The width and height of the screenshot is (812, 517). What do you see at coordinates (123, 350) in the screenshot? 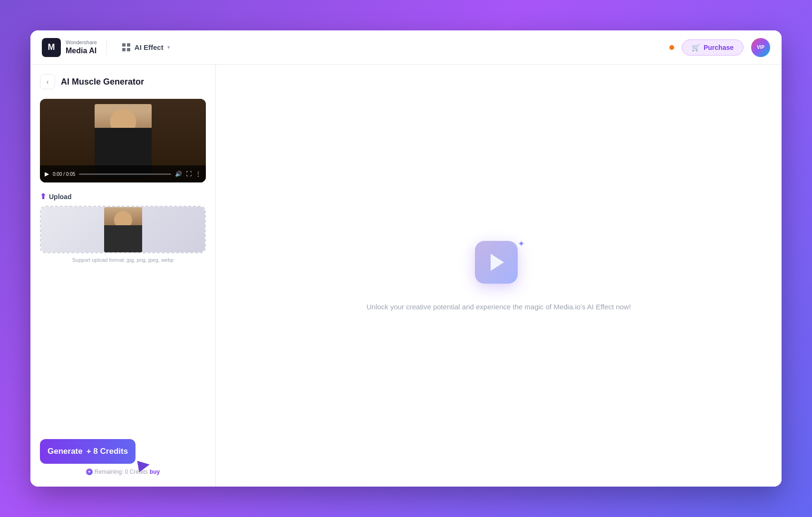
I see `sidebar-spacer` at bounding box center [123, 350].